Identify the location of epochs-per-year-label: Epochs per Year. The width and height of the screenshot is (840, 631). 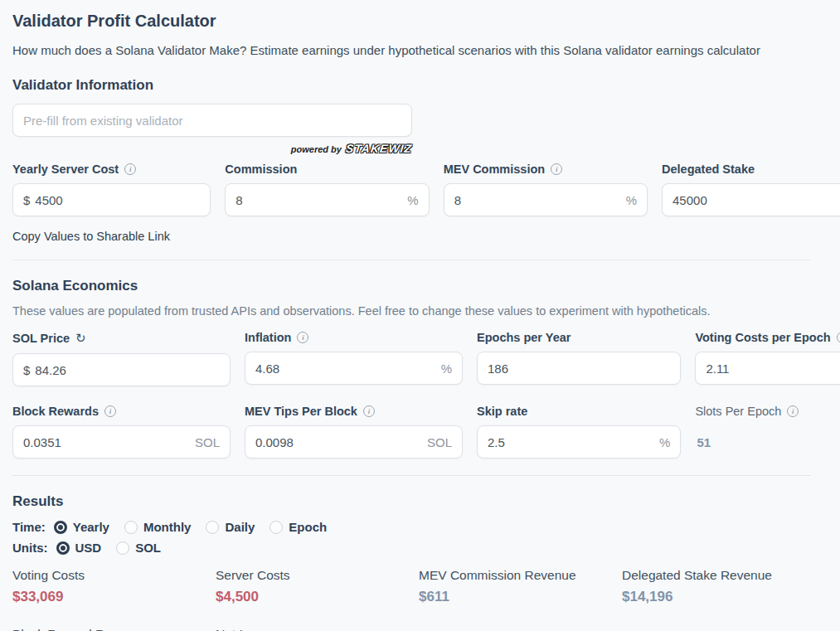
(579, 337).